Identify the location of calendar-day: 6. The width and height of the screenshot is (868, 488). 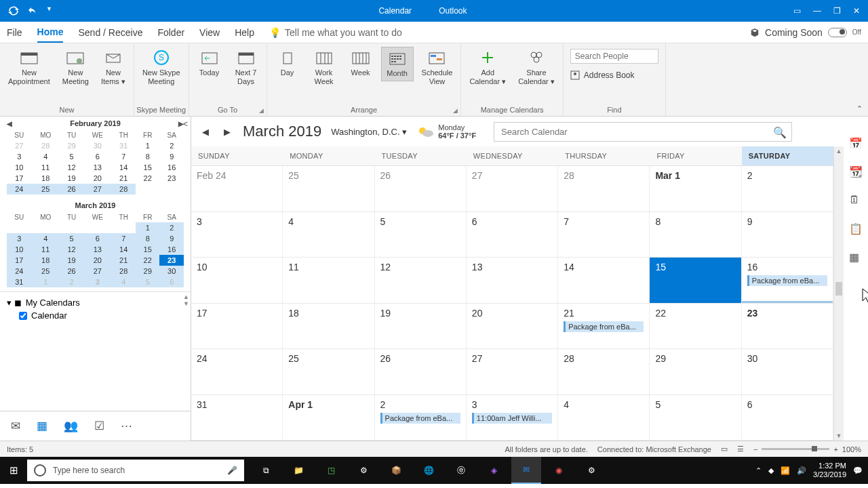
(513, 235).